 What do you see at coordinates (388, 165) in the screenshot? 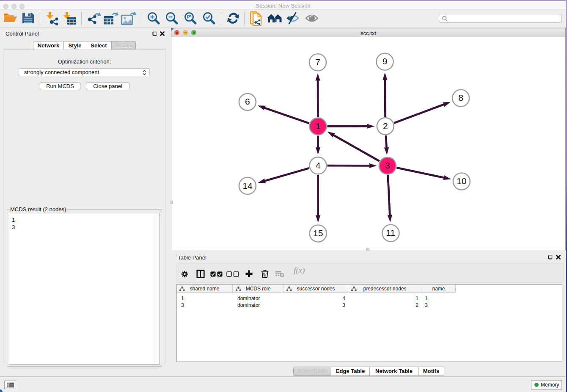
I see `svg-text: 3` at bounding box center [388, 165].